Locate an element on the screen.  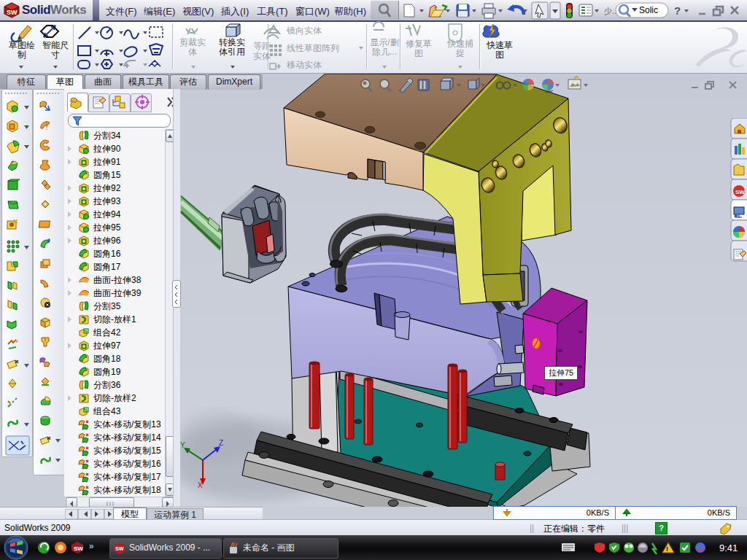
svg-text: Z is located at coordinates (221, 443).